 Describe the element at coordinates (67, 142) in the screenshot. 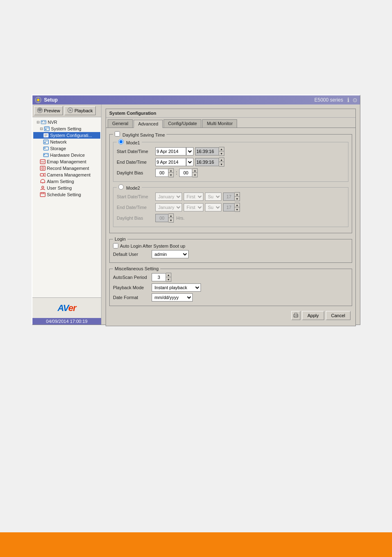

I see `tree-item-network: Network` at that location.